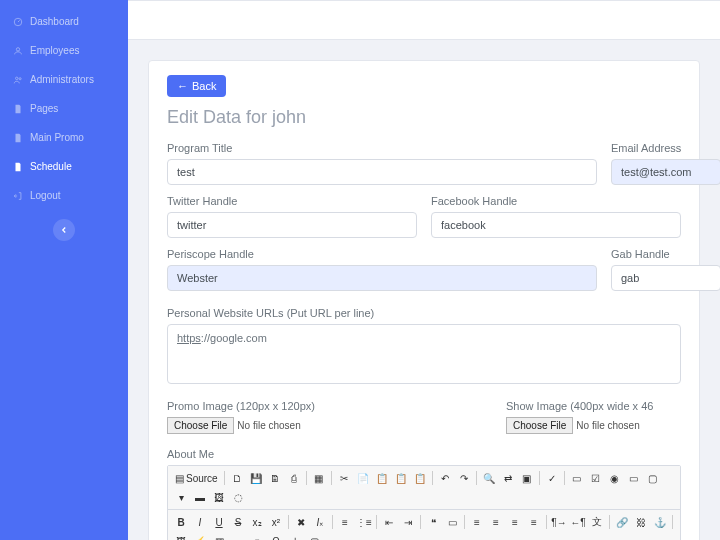 This screenshot has width=720, height=540. I want to click on copyformat-icon: Iₓ, so click(320, 522).